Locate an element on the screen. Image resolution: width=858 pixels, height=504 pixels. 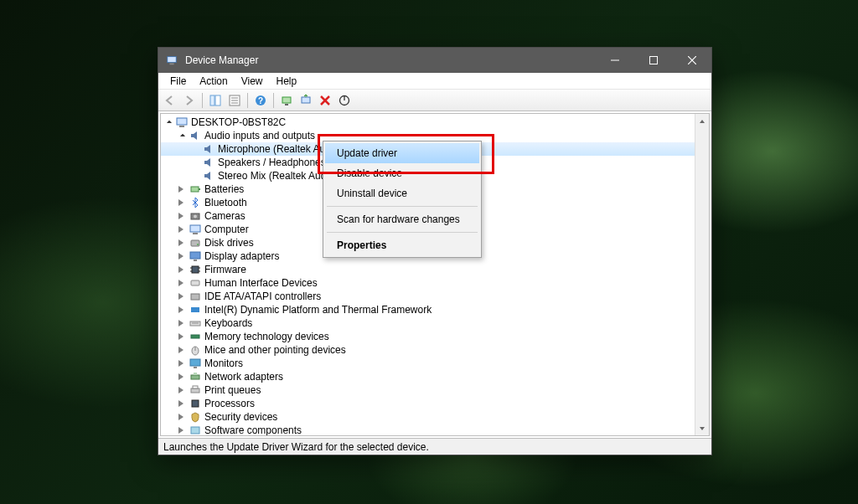
disk-icon is located at coordinates (195, 243).